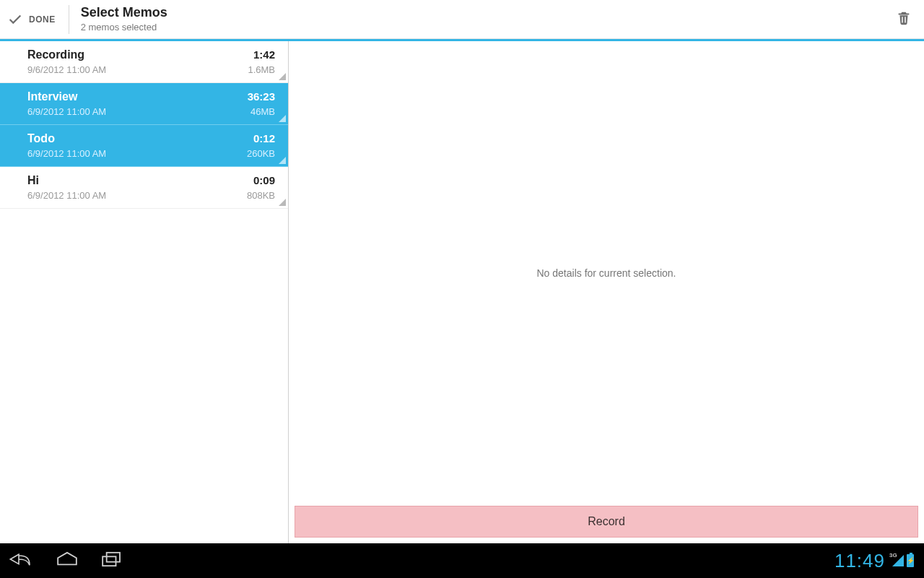 The height and width of the screenshot is (578, 924). What do you see at coordinates (264, 55) in the screenshot?
I see `memo-duration: 1:42` at bounding box center [264, 55].